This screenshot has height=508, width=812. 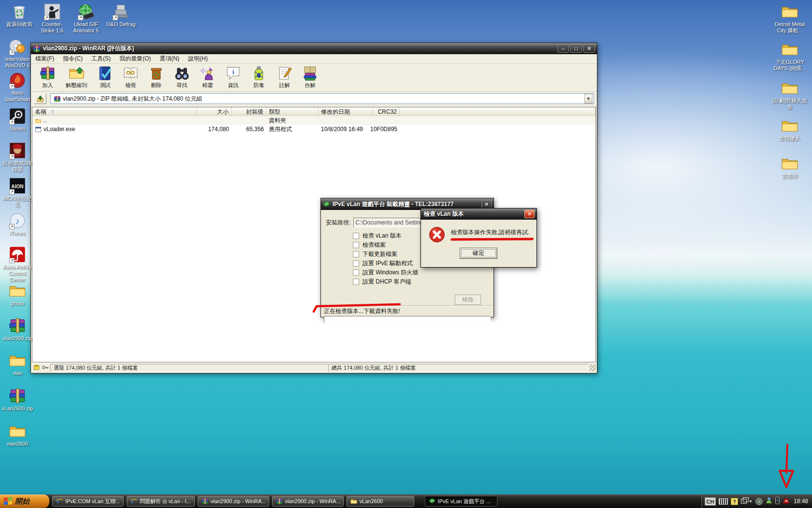 I want to click on up-one-level-button, so click(x=40, y=99).